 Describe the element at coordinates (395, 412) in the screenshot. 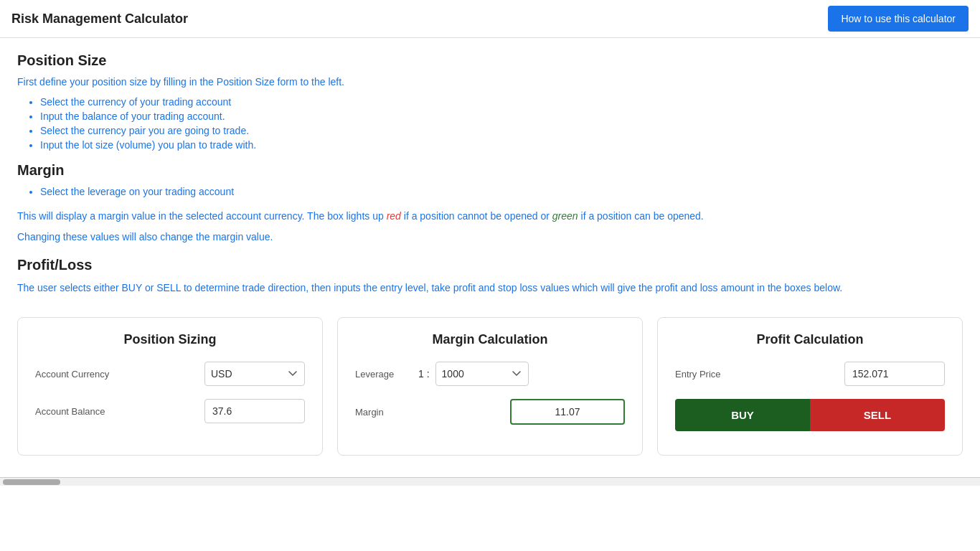

I see `margin-label: Margin` at that location.